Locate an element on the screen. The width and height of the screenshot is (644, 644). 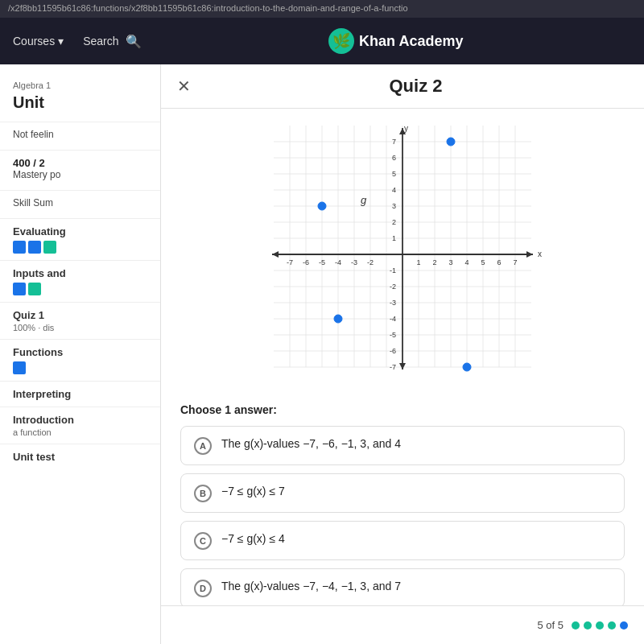
icon4 is located at coordinates (19, 289).